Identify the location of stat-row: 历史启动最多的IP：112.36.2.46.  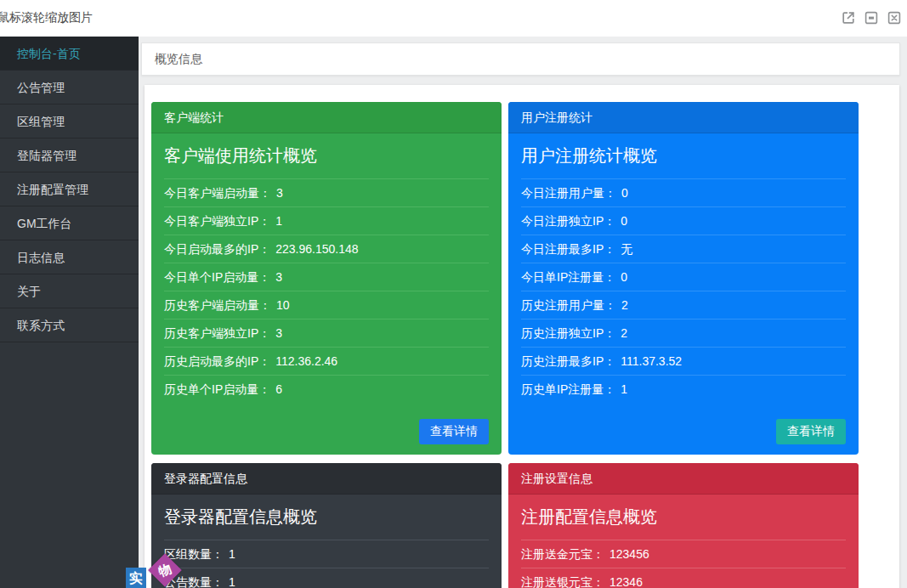
(326, 362).